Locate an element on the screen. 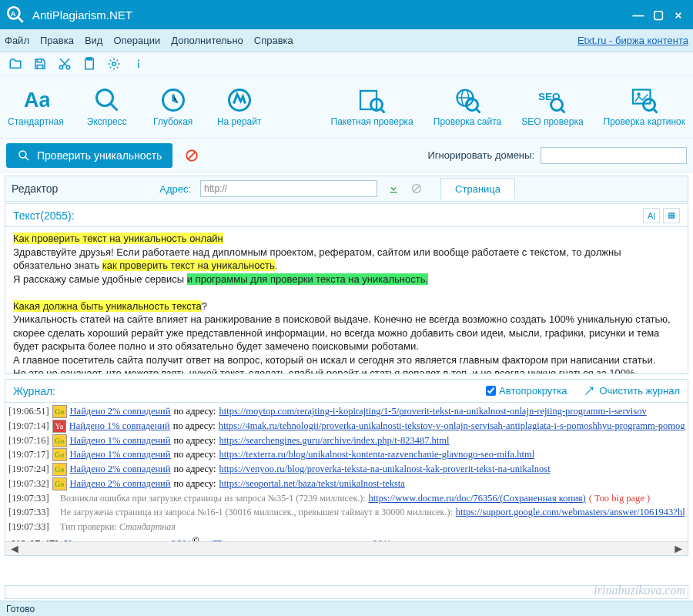 This screenshot has height=616, width=693. disabled-icon is located at coordinates (417, 189).